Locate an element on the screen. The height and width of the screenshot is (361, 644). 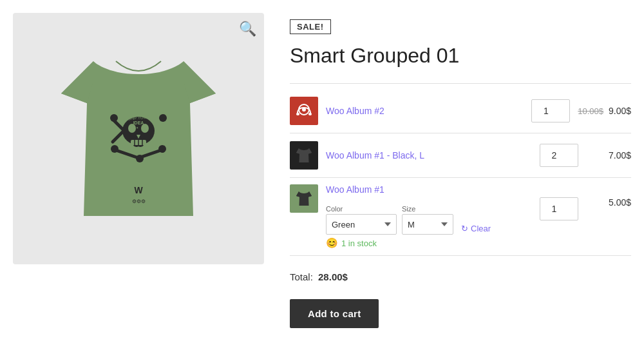
color-select: Green Black White Blue is located at coordinates (361, 224).